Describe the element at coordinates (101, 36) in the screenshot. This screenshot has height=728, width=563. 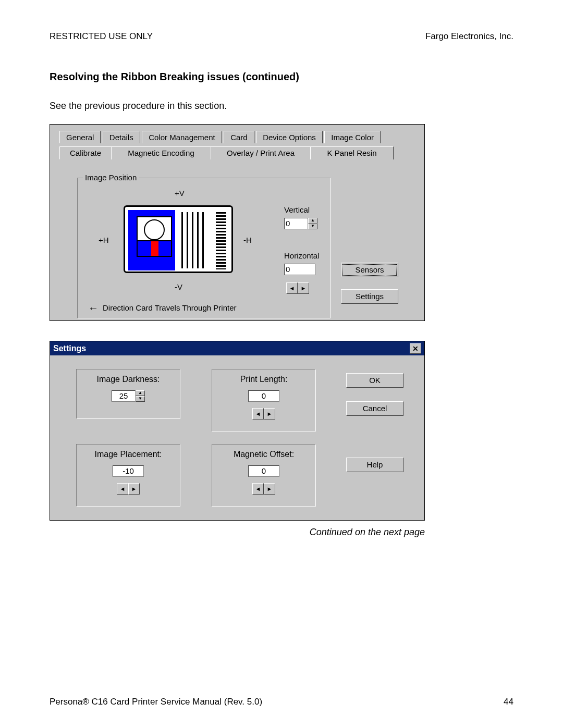
I see `header-left: RESTRICTED USE ONLY` at that location.